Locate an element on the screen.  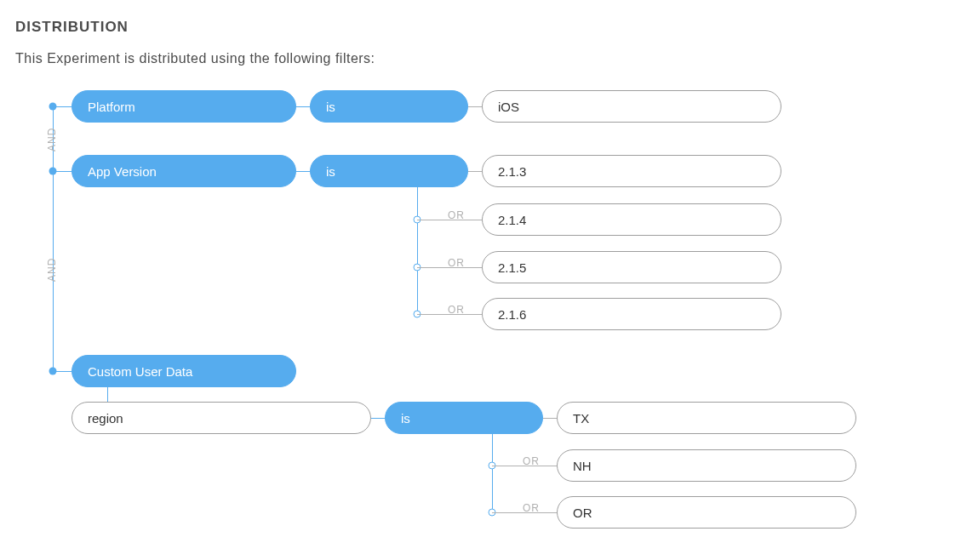
filter-value-pill: NH is located at coordinates (707, 466).